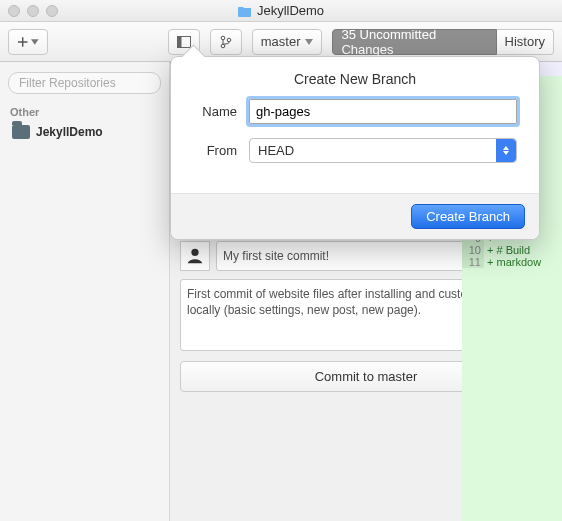 Image resolution: width=562 pixels, height=521 pixels. Describe the element at coordinates (443, 42) in the screenshot. I see `view-switcher: 35 Uncommitted Changes History` at that location.